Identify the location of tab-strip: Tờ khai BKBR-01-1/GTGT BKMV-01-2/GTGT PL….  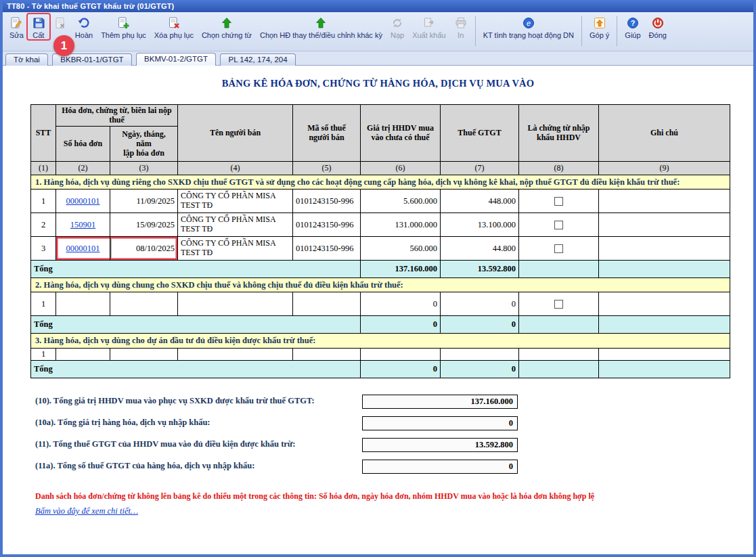
(378, 58).